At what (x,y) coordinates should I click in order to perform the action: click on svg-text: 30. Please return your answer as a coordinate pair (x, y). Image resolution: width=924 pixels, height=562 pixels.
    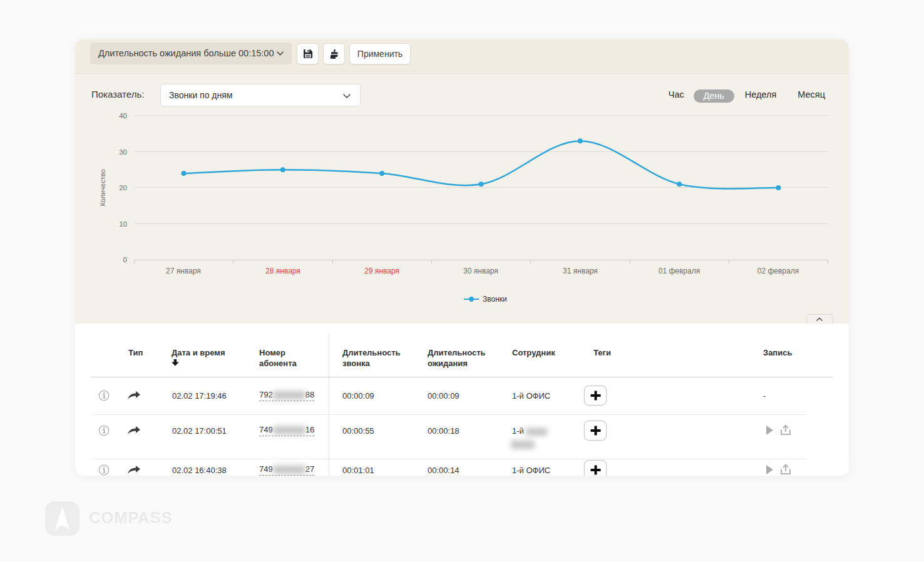
    Looking at the image, I should click on (123, 152).